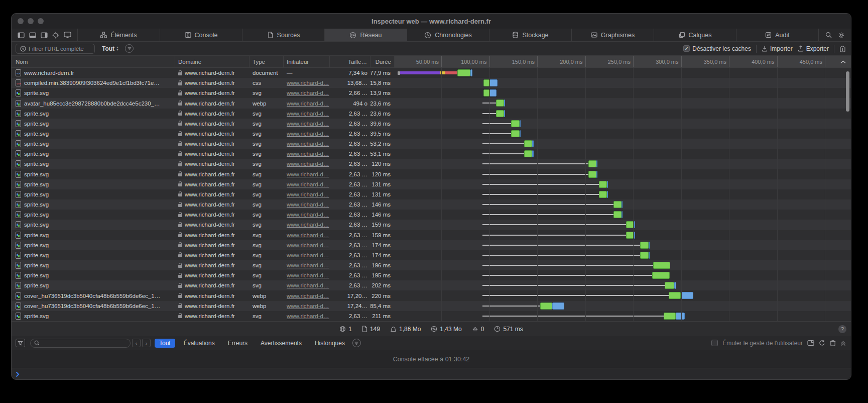 The width and height of the screenshot is (868, 403). Describe the element at coordinates (58, 49) in the screenshot. I see `url-filter-input` at that location.